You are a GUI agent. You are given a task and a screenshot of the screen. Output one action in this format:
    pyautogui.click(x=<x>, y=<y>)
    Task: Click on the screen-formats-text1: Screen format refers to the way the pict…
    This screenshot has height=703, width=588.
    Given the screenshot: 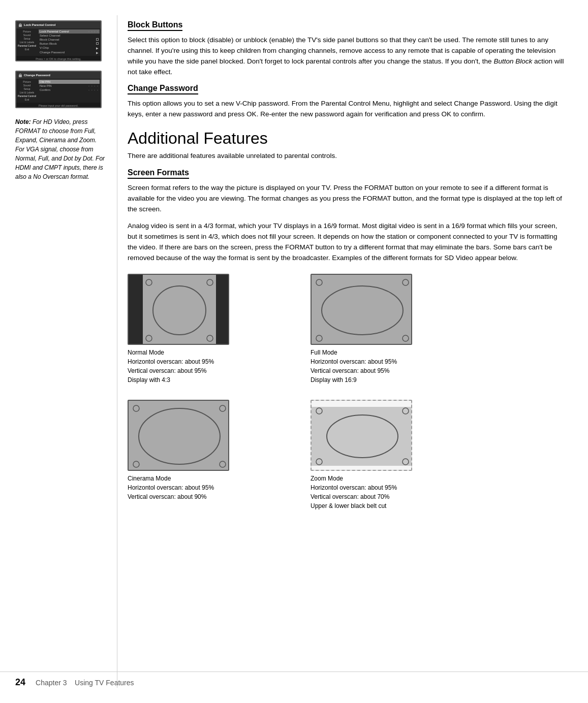 What is the action you would take?
    pyautogui.click(x=348, y=199)
    